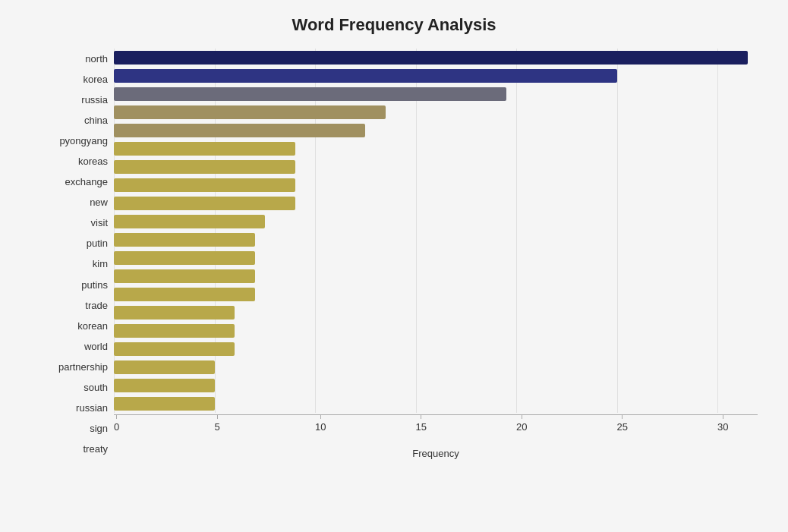  What do you see at coordinates (436, 112) in the screenshot?
I see `bar-row-china` at bounding box center [436, 112].